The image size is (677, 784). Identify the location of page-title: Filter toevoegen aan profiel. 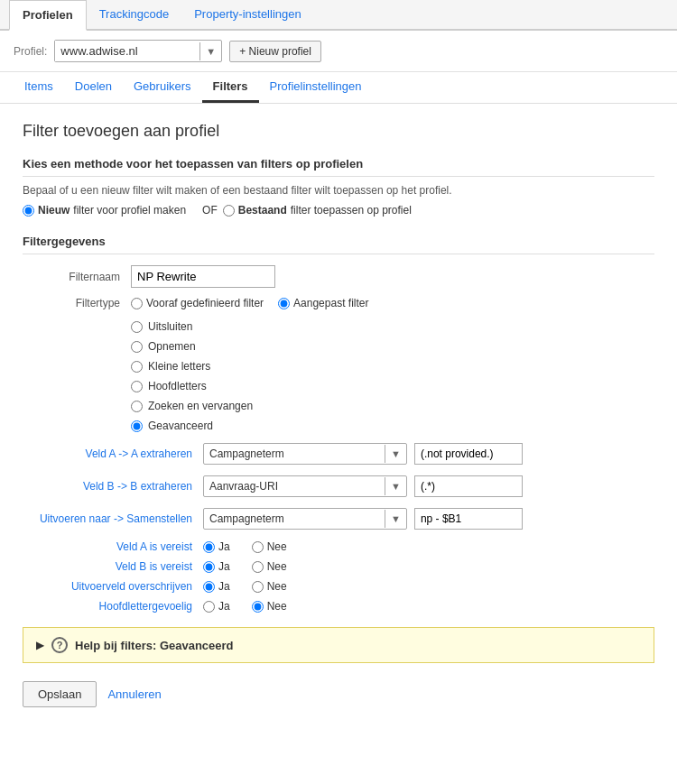
(338, 132).